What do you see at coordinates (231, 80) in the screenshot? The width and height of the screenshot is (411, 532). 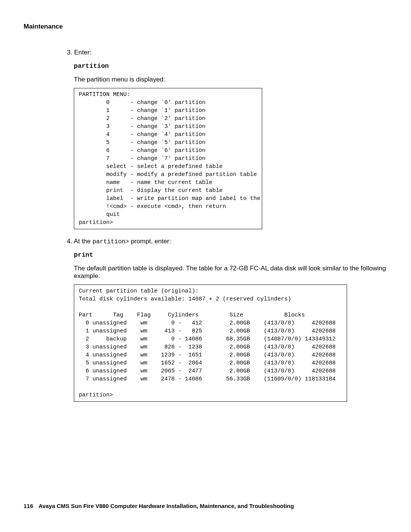 I see `step-3-follow: The partition menu is displayed:` at bounding box center [231, 80].